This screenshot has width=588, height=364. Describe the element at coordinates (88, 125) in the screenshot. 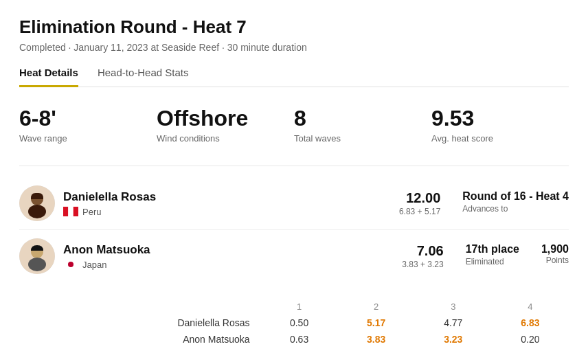

I see `stat-wave-range: 6-8' Wave range` at that location.